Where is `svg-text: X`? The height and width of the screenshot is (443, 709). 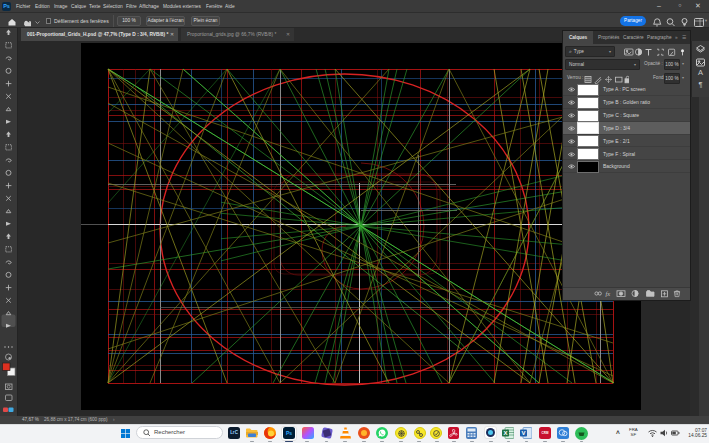
svg-text: X is located at coordinates (505, 433).